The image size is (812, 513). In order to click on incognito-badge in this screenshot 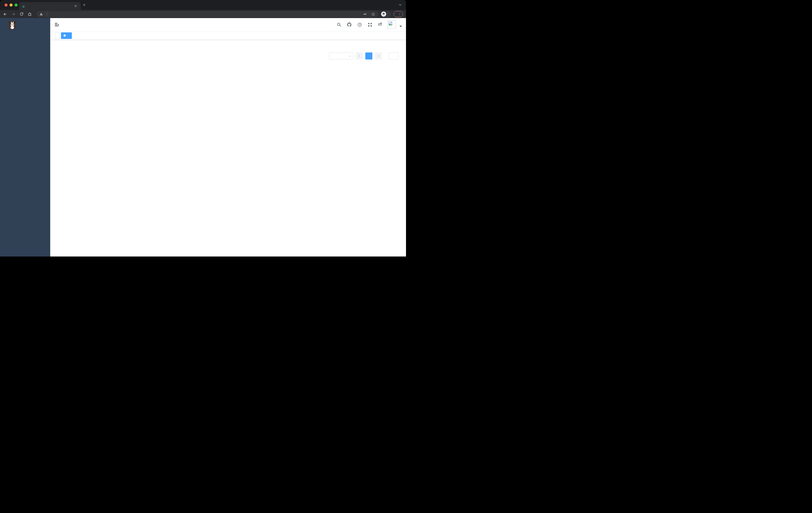, I will do `click(386, 14)`.